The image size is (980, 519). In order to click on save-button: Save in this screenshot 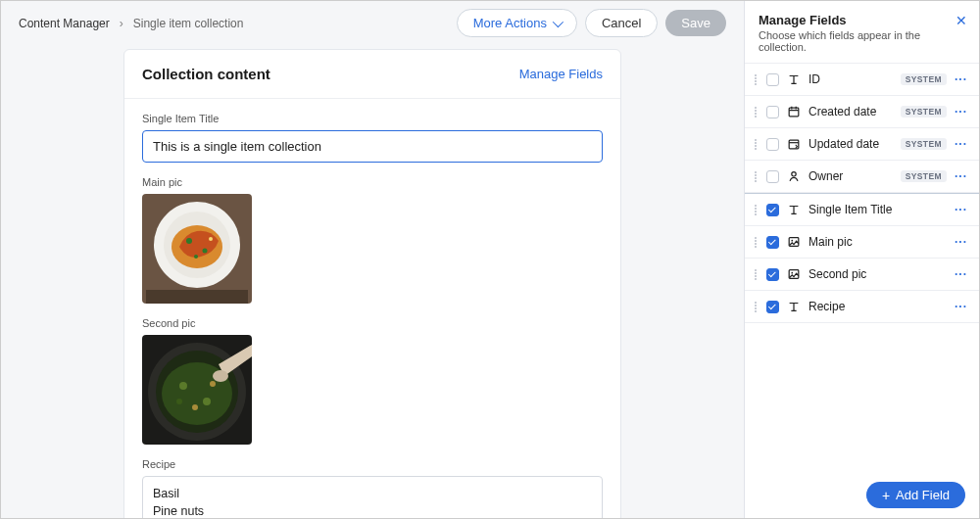, I will do `click(696, 24)`.